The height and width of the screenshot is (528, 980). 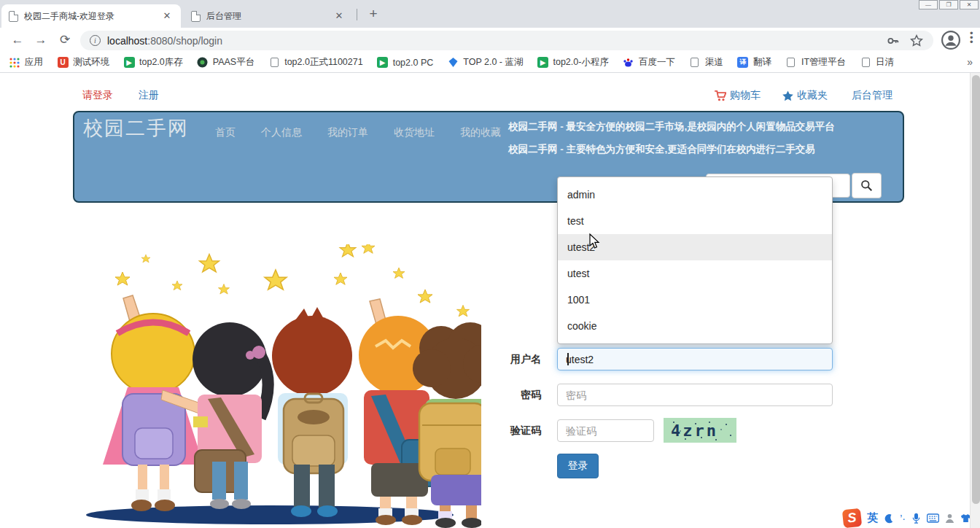 I want to click on bookmark-item: ▶ top2.0-小程序, so click(x=572, y=63).